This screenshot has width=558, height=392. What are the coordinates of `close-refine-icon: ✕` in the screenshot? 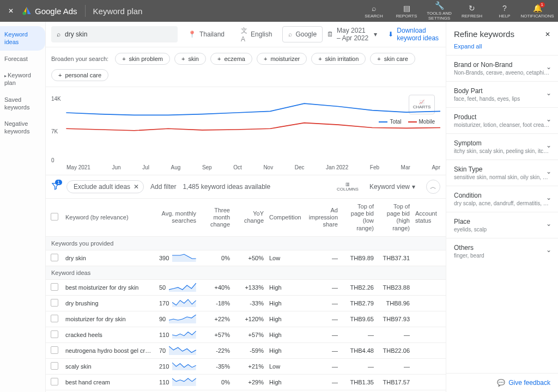 It's located at (548, 34).